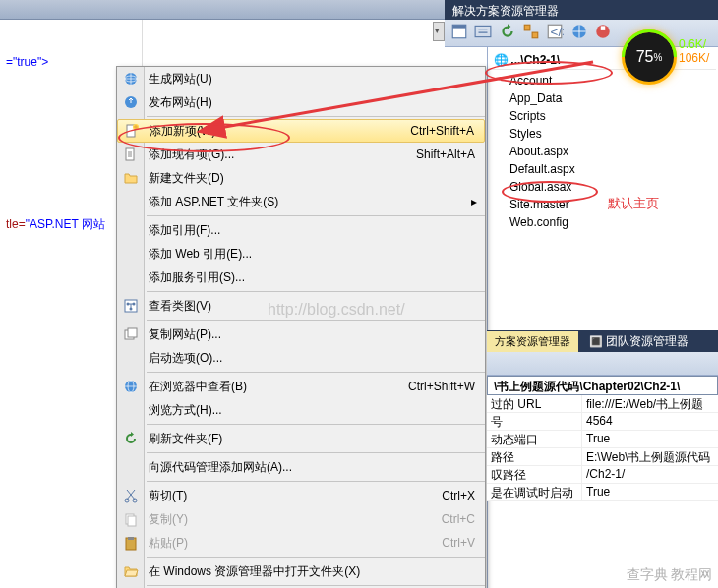 Image resolution: width=718 pixels, height=588 pixels. What do you see at coordinates (279, 155) in the screenshot?
I see `menu-label: 添加现有项(G)...` at bounding box center [279, 155].